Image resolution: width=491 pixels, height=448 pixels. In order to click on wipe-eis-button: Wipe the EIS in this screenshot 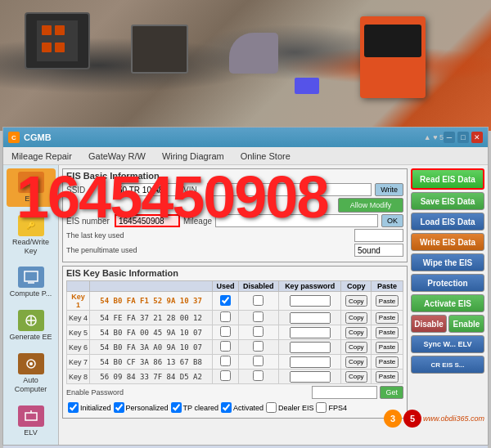, I will do `click(448, 262)`.